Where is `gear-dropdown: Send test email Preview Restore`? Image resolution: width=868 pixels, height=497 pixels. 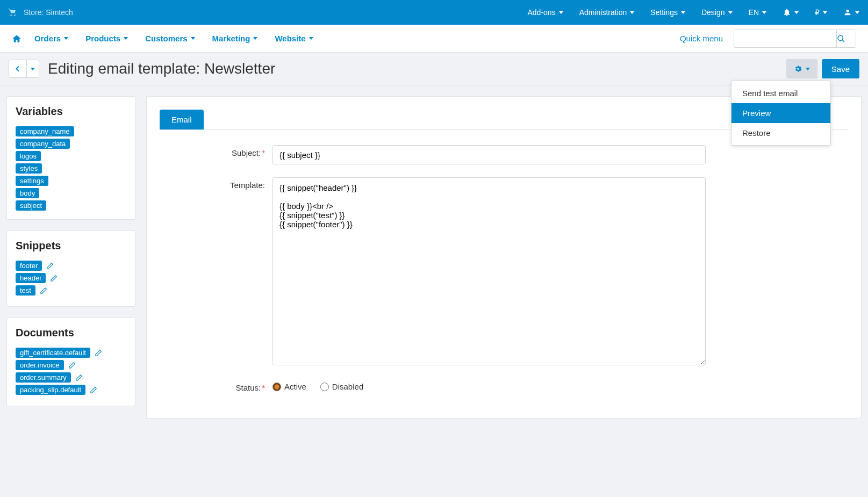 gear-dropdown: Send test email Preview Restore is located at coordinates (781, 113).